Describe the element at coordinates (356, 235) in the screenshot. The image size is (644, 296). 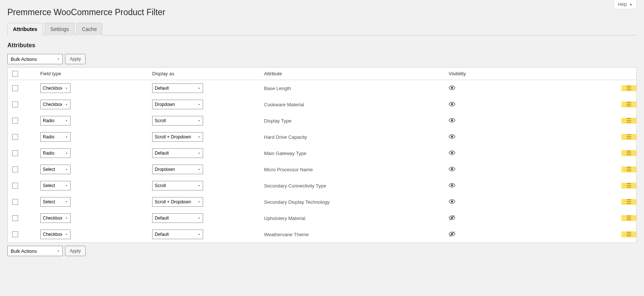
I see `attribute-name: Weathervane Theme` at that location.